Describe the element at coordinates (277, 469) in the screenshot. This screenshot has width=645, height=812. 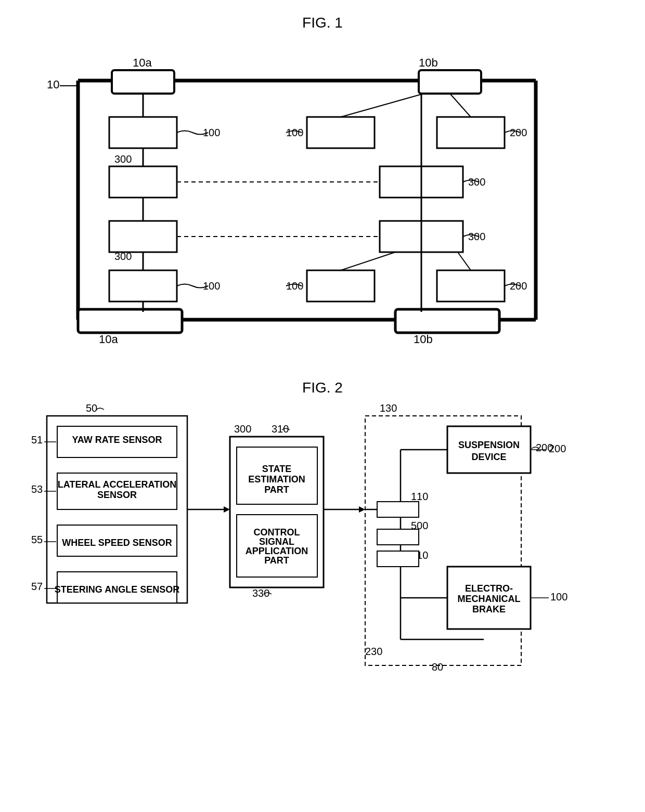
I see `state-est-l1: STATE` at that location.